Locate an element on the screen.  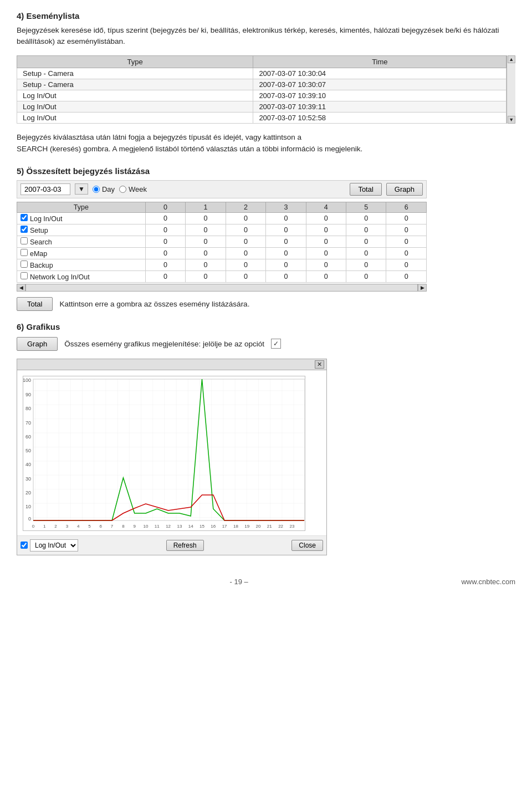
refresh-btn: Refresh is located at coordinates (185, 545).